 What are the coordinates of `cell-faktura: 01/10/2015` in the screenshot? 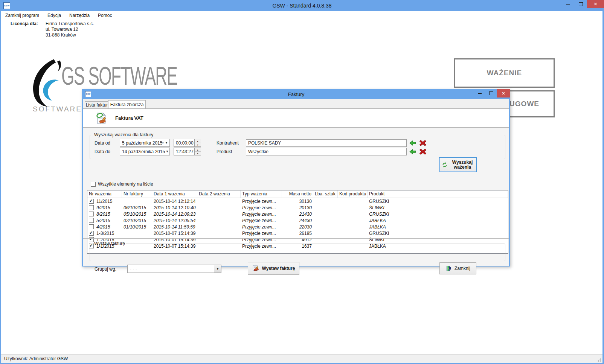 It's located at (137, 227).